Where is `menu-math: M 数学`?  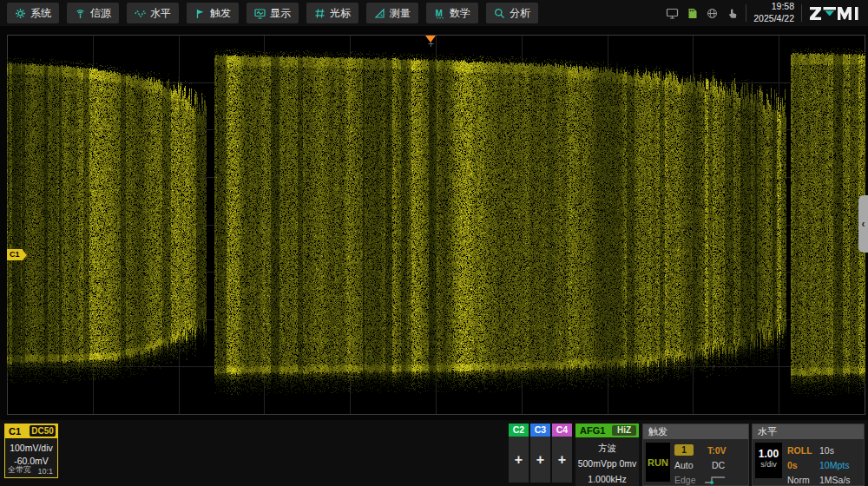
menu-math: M 数学 is located at coordinates (452, 13).